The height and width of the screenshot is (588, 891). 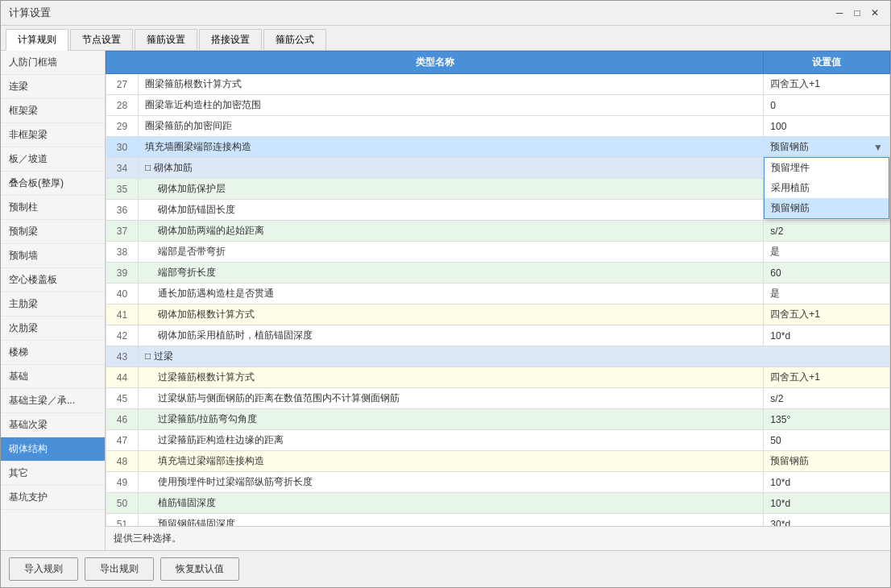 What do you see at coordinates (451, 252) in the screenshot?
I see `row-label-11: 端部是否带弯折` at bounding box center [451, 252].